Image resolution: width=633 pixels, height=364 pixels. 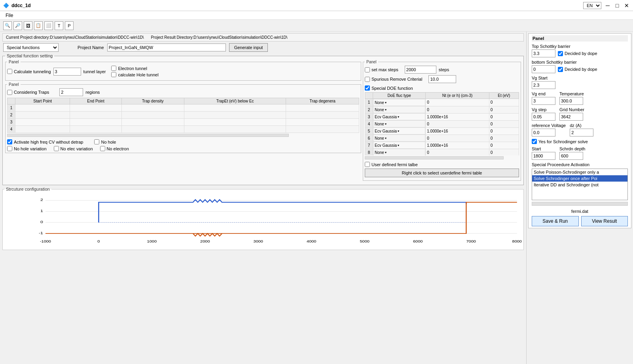 What do you see at coordinates (444, 70) in the screenshot?
I see `steps-label: steps` at bounding box center [444, 70].